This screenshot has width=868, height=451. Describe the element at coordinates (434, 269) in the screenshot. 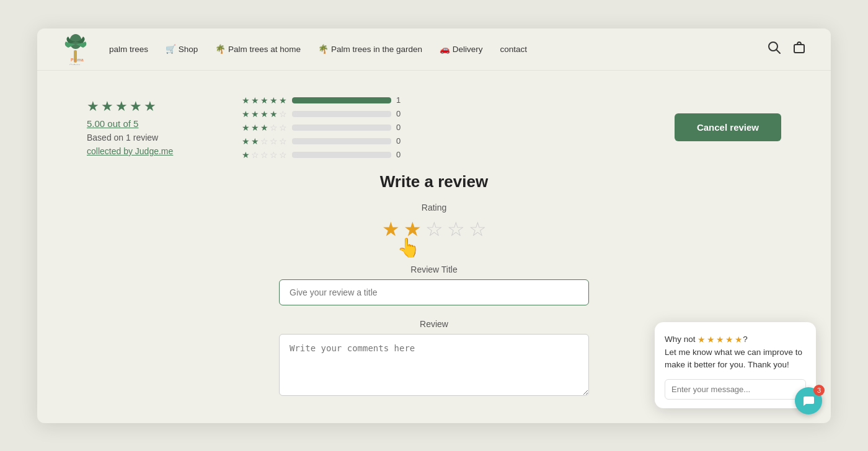

I see `review-title-field-label: Review Title` at that location.